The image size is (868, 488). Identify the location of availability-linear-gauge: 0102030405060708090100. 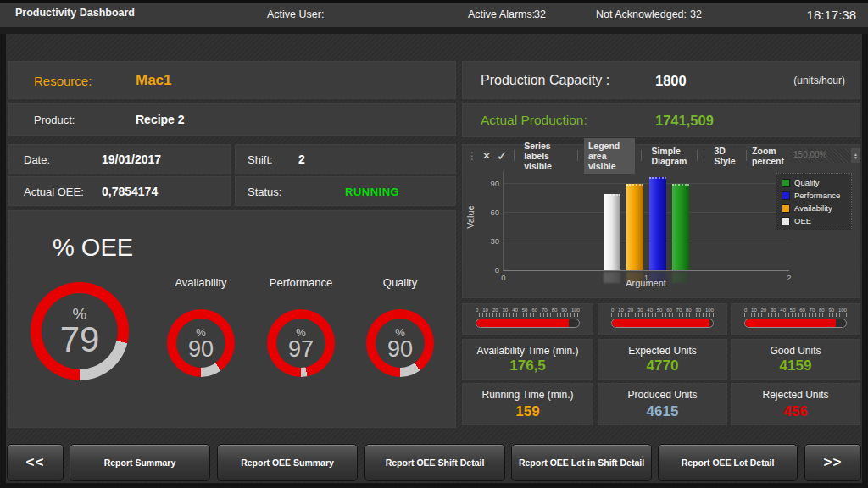
(527, 319).